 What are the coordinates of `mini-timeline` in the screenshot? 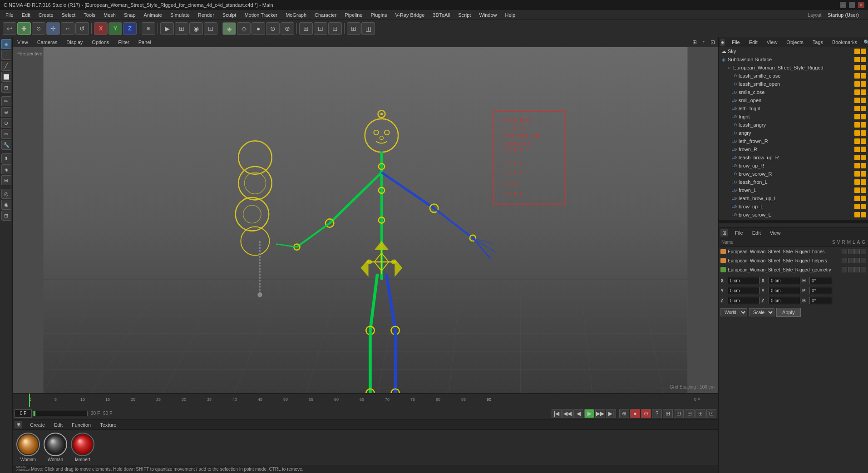 It's located at (60, 414).